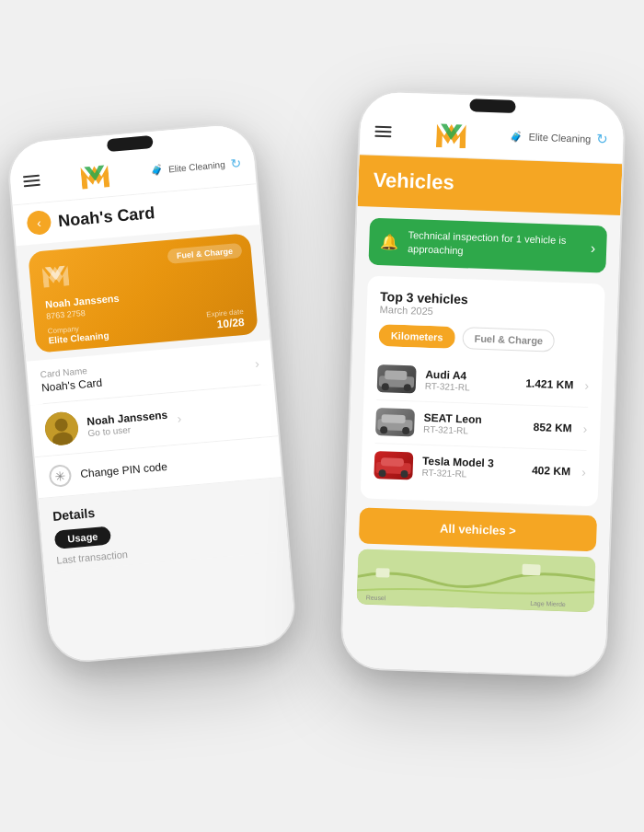 This screenshot has height=832, width=644. Describe the element at coordinates (396, 422) in the screenshot. I see `seat-car-icon` at that location.